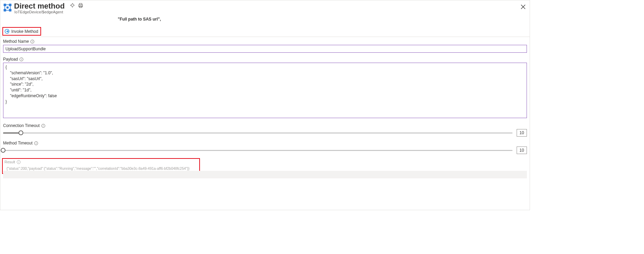  What do you see at coordinates (139, 19) in the screenshot?
I see `sas-url-hint: "Full path to SAS url",` at bounding box center [139, 19].